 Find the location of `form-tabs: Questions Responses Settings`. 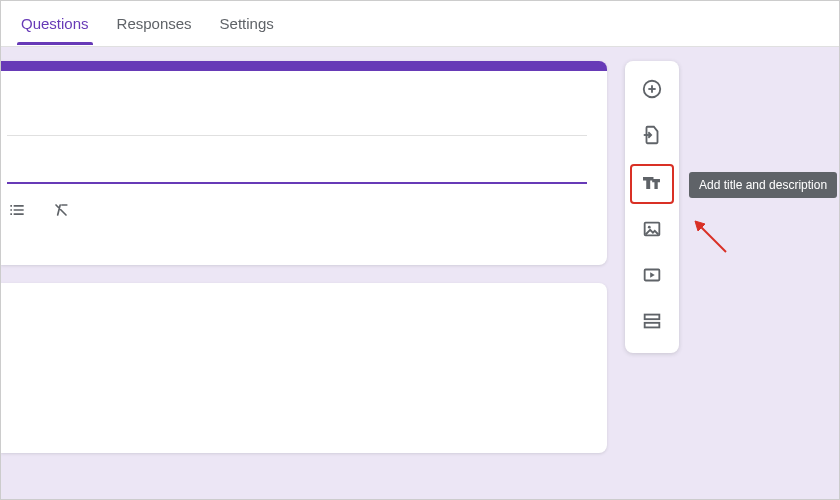

form-tabs: Questions Responses Settings is located at coordinates (420, 24).